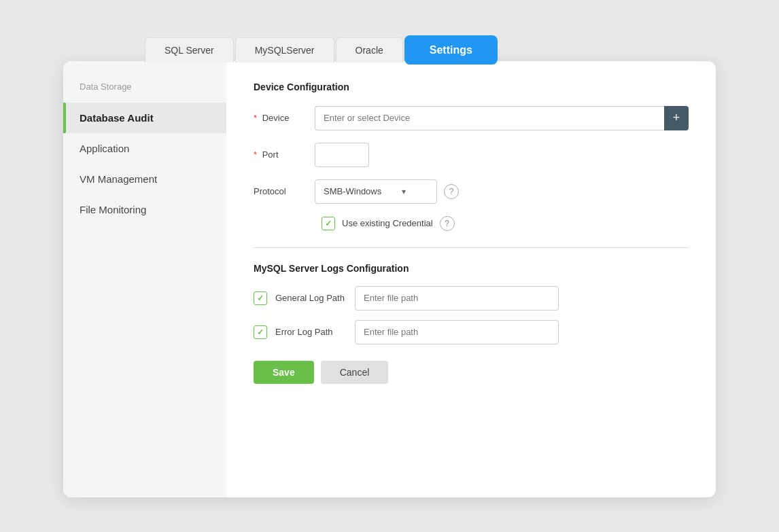 This screenshot has height=532, width=779. What do you see at coordinates (145, 118) in the screenshot?
I see `sidebar-item-database-audit: Database Audit` at bounding box center [145, 118].